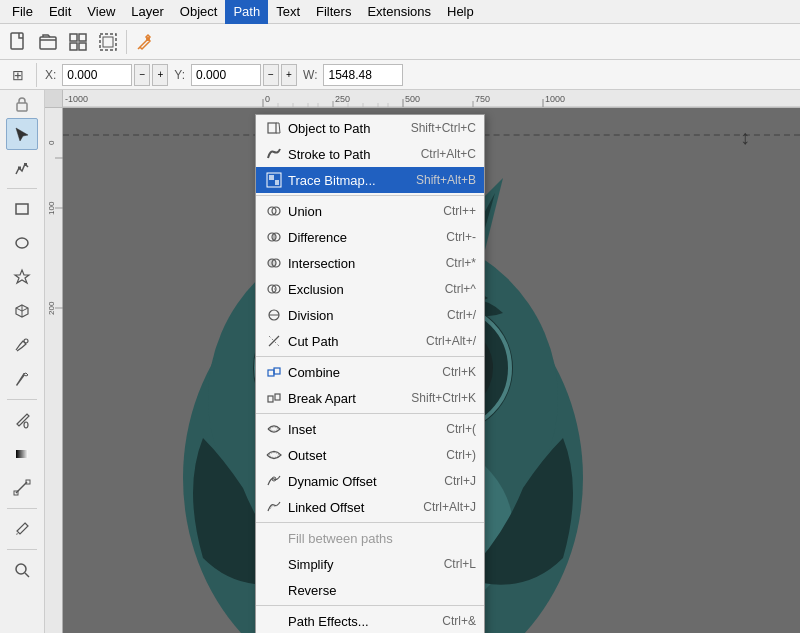  I want to click on w-label: W:, so click(310, 75).